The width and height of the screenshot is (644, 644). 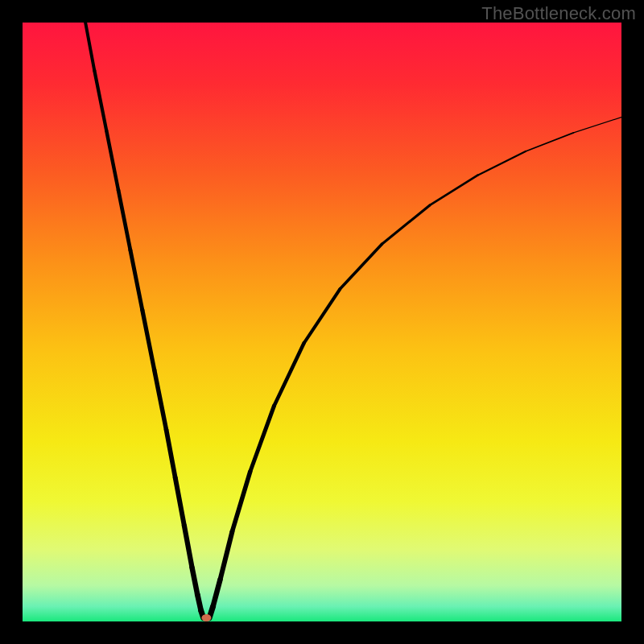 I want to click on minimum-marker, so click(x=206, y=618).